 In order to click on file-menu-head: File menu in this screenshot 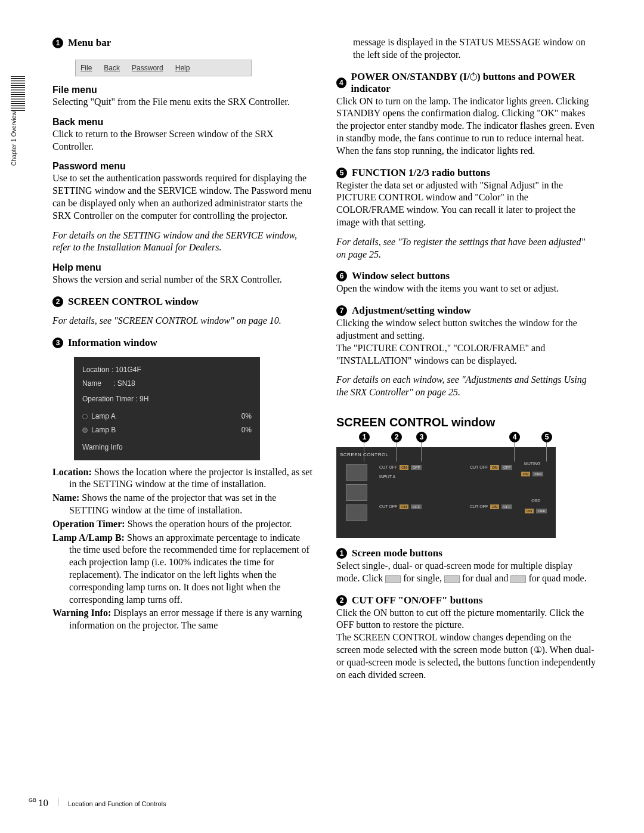, I will do `click(182, 90)`.